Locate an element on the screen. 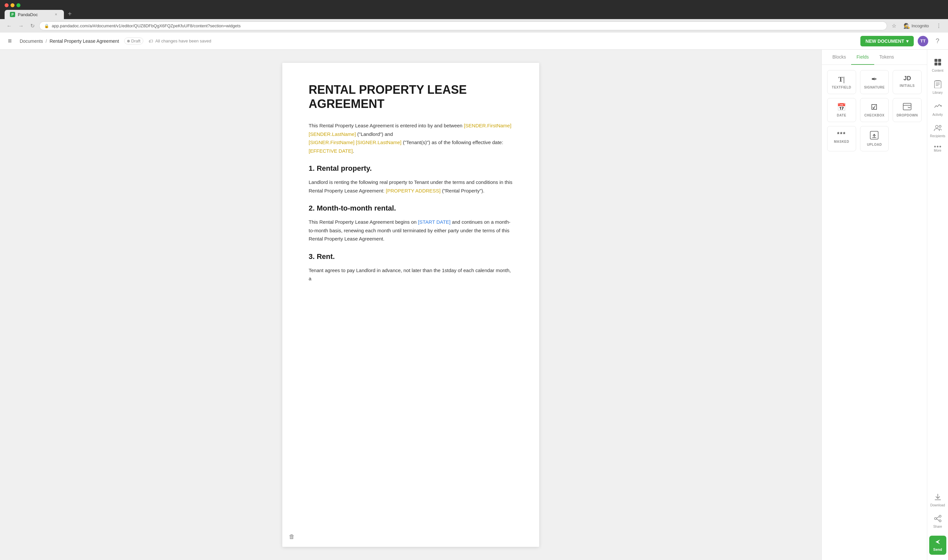 The height and width of the screenshot is (560, 948). library-label: Library is located at coordinates (937, 93).